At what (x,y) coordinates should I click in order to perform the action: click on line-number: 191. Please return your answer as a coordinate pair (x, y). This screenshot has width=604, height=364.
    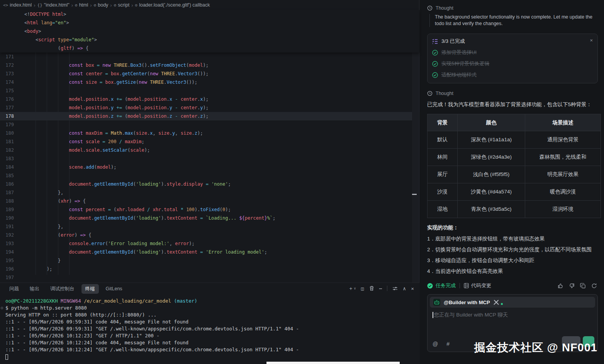
    Looking at the image, I should click on (7, 227).